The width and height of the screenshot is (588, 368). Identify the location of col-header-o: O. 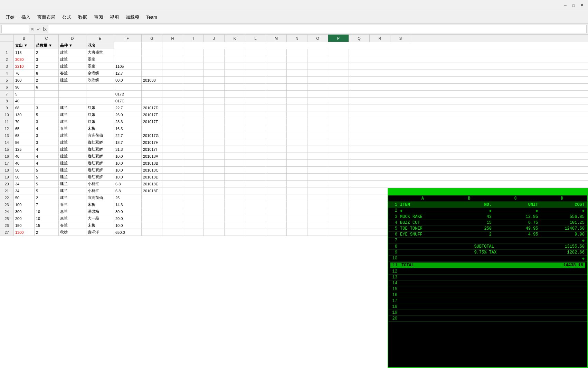
(318, 38).